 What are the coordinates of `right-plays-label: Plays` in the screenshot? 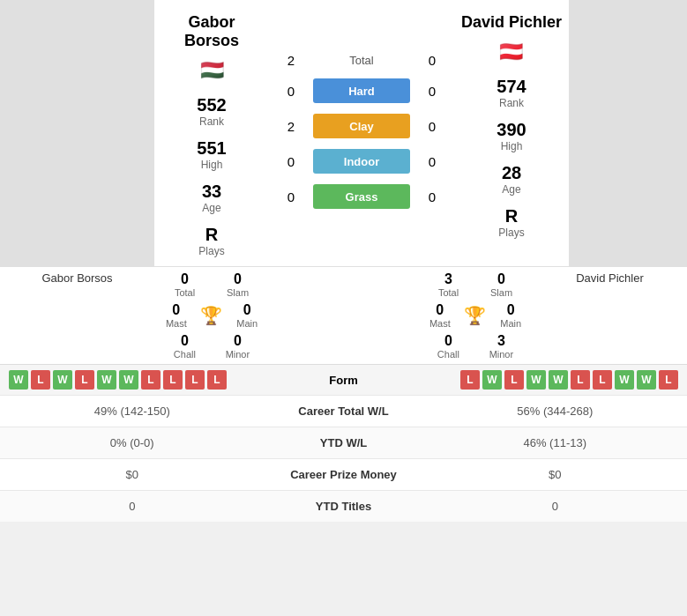 It's located at (512, 233).